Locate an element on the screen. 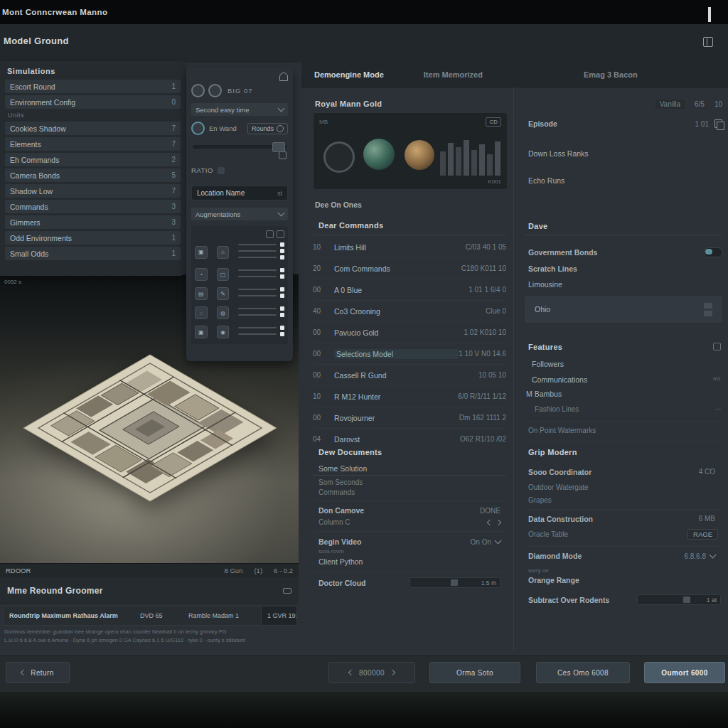 The image size is (728, 728). setting-row: Outdoor Watergate is located at coordinates (559, 488).